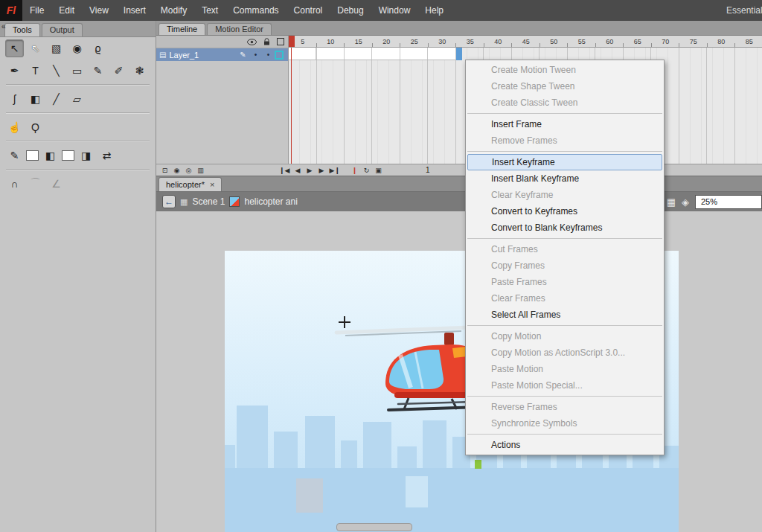 This screenshot has height=532, width=762. I want to click on edit-scene-button: ▦, so click(671, 202).